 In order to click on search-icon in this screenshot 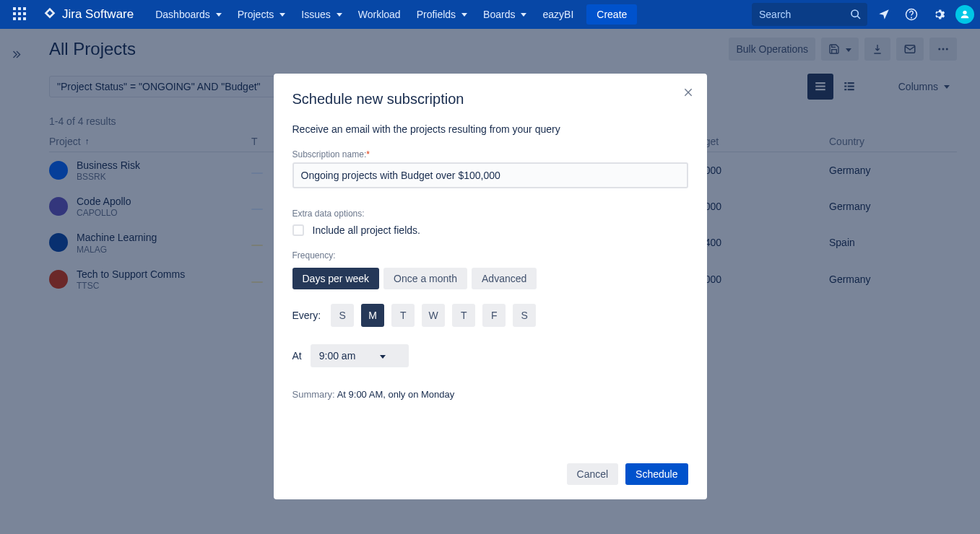, I will do `click(856, 16)`.